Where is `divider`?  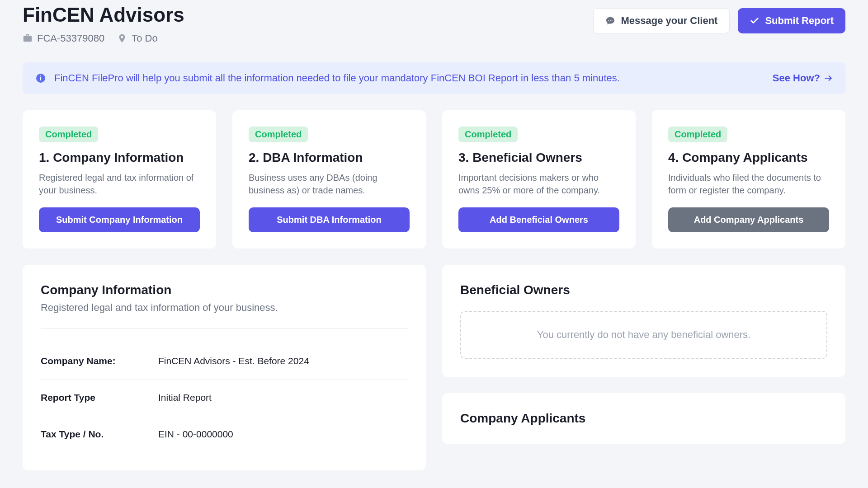
divider is located at coordinates (224, 328).